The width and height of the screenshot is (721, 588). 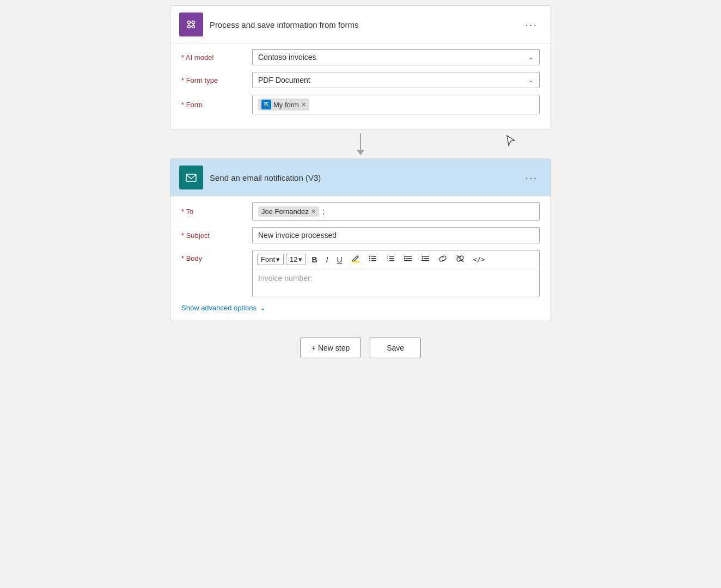 I want to click on connector-line, so click(x=361, y=142).